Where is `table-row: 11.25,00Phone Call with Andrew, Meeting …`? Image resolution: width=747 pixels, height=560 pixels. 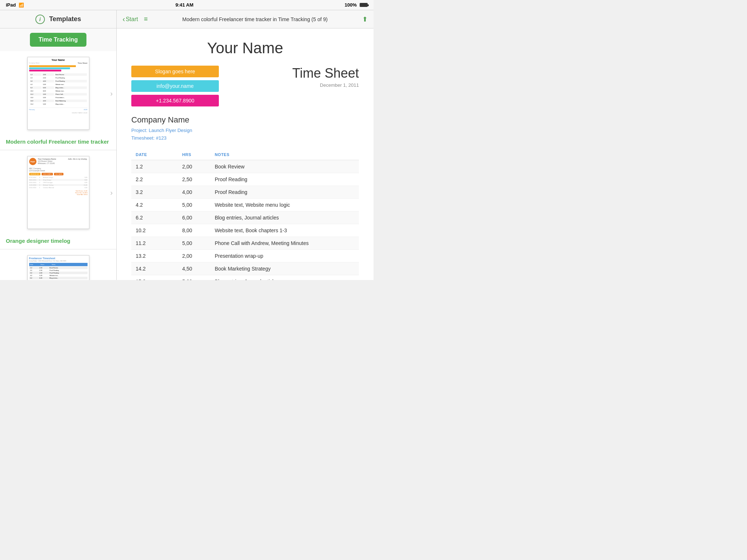 table-row: 11.25,00Phone Call with Andrew, Meeting … is located at coordinates (245, 243).